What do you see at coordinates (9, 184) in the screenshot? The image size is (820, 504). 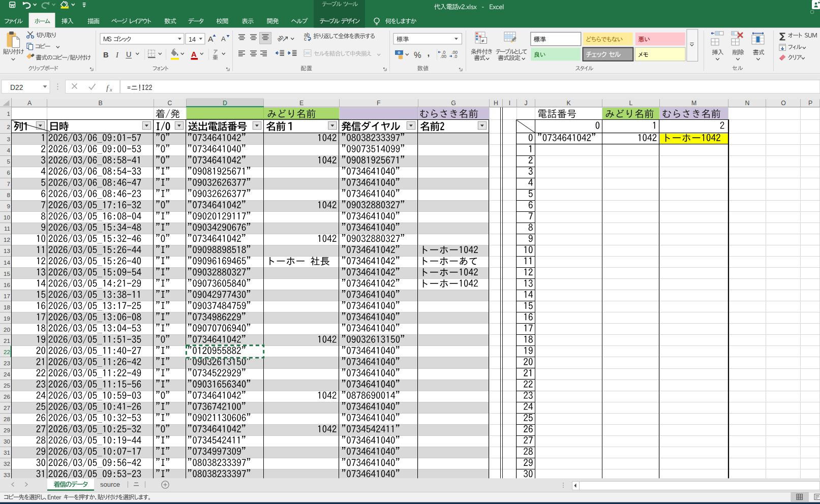 I see `svg-text: 7` at bounding box center [9, 184].